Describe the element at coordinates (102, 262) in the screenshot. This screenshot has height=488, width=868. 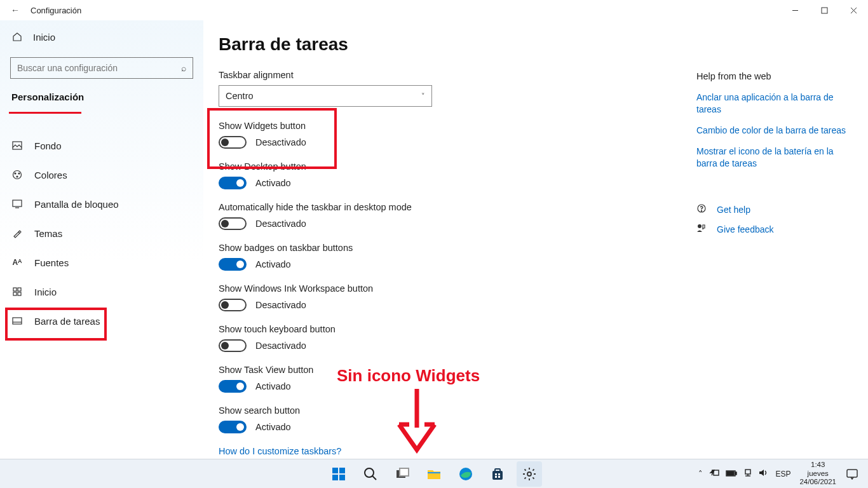
I see `sidebar-item-fuentes: AA Fuentes` at that location.